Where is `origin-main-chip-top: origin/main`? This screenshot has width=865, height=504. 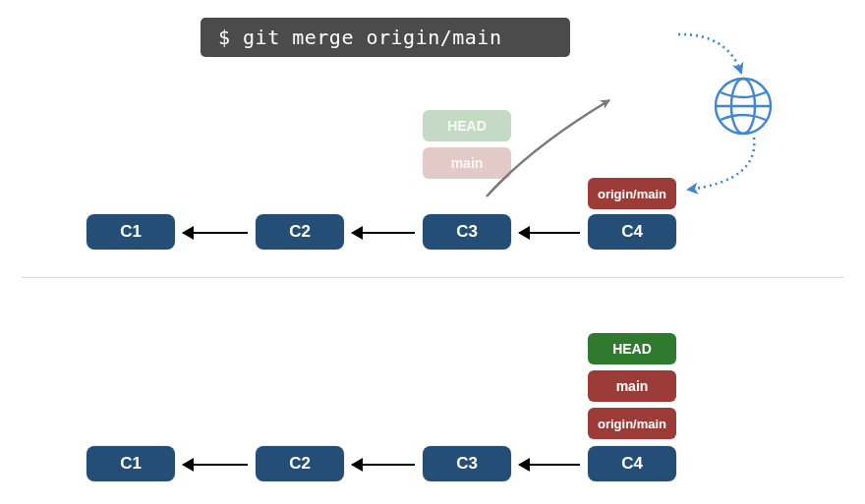
origin-main-chip-top: origin/main is located at coordinates (632, 194).